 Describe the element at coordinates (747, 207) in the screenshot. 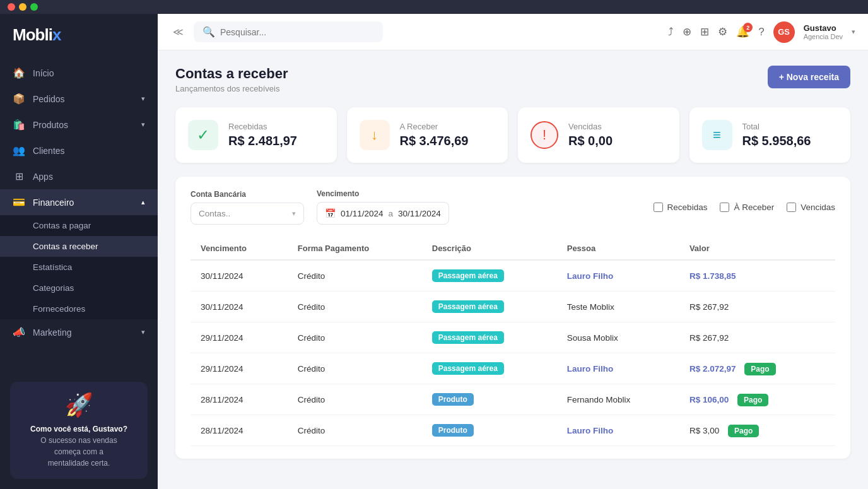

I see `checkbox-a-receber: À Receber` at that location.